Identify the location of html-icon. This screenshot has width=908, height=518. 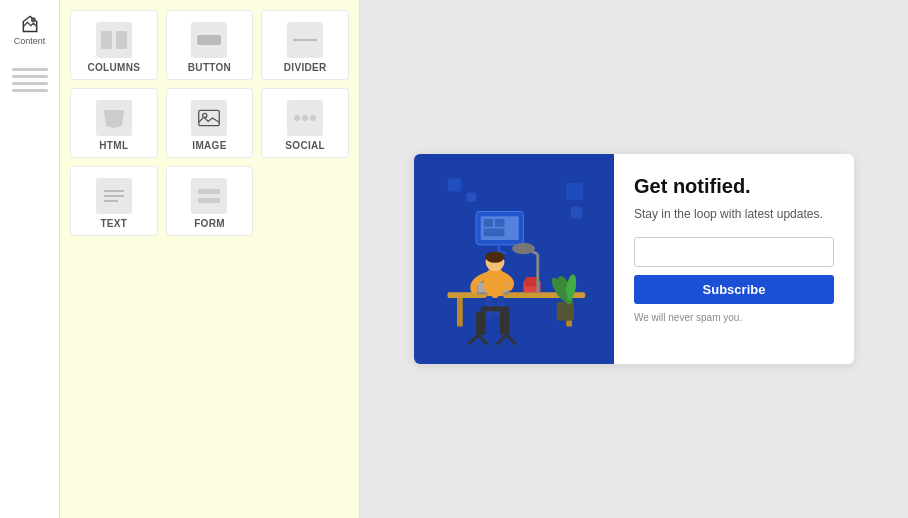
(114, 118).